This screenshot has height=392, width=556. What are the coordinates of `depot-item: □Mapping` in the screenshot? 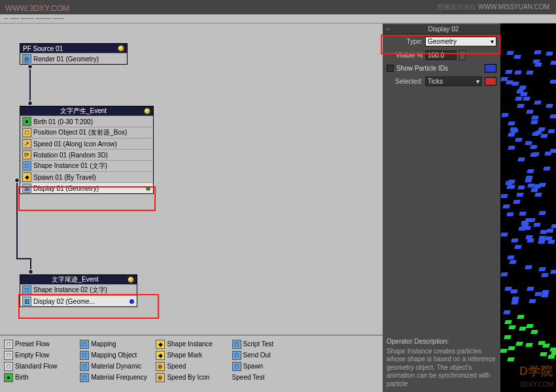 It's located at (115, 344).